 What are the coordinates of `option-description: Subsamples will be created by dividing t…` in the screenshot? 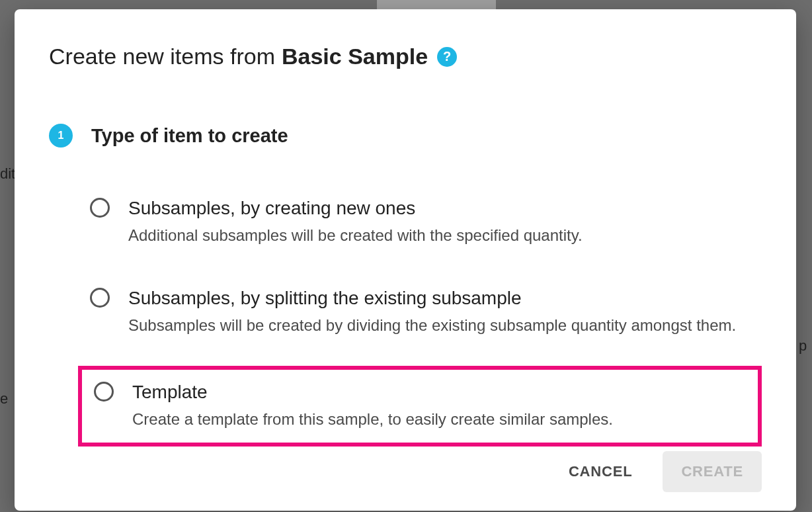 It's located at (439, 325).